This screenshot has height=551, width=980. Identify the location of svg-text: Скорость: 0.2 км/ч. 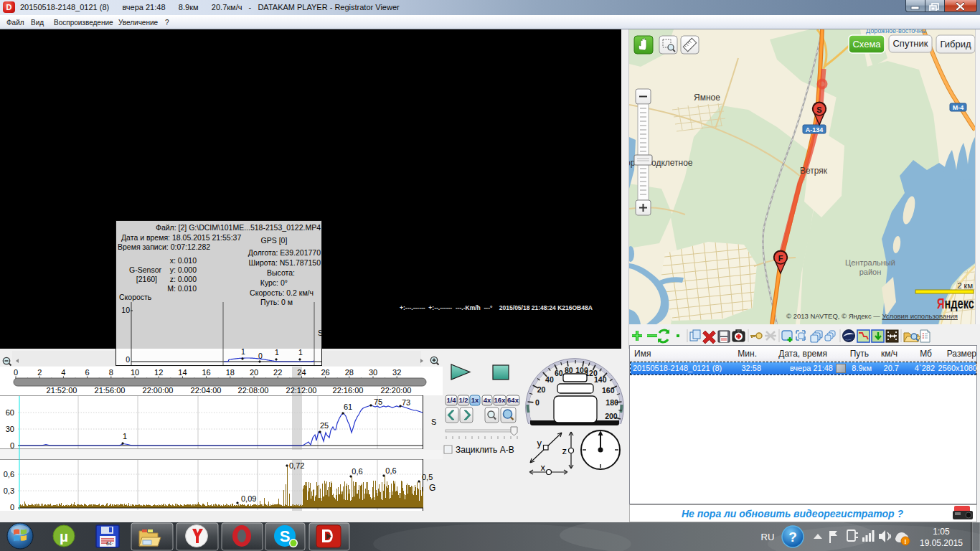
(281, 293).